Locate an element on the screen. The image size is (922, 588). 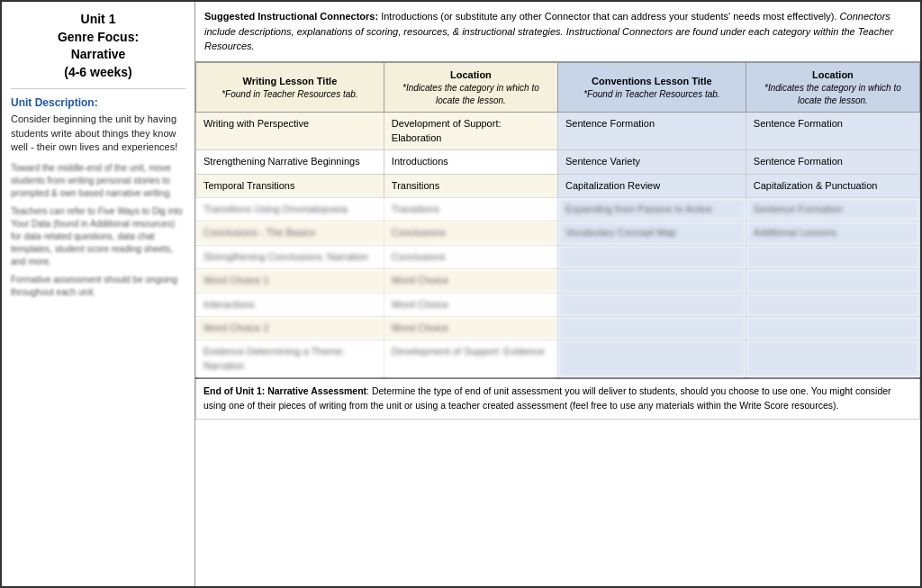
loc-writing-cell: Development of Support: Evidence is located at coordinates (470, 359).